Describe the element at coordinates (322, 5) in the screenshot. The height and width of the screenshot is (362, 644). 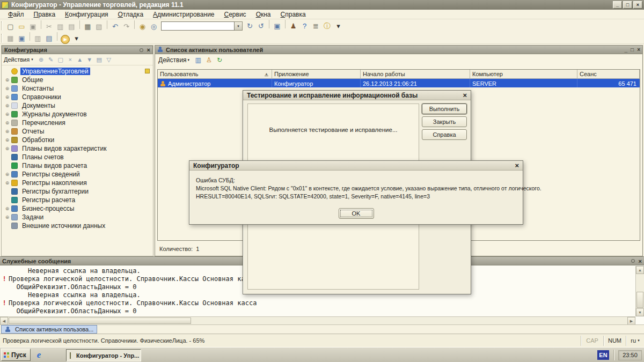
I see `main-titlebar: Конфигуратор - Управление торговлей, ред…` at that location.